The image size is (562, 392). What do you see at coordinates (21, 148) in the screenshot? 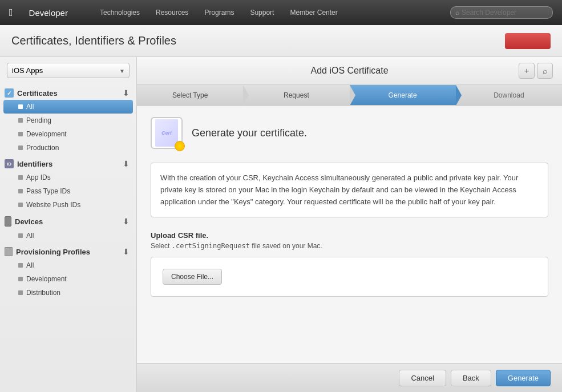
I see `production-dot-icon` at bounding box center [21, 148].